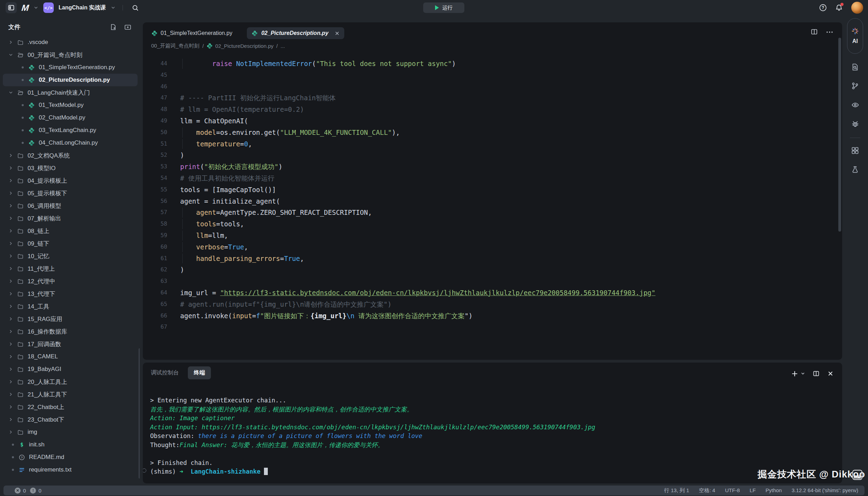 The width and height of the screenshot is (868, 496). Describe the element at coordinates (855, 105) in the screenshot. I see `preview-button` at that location.